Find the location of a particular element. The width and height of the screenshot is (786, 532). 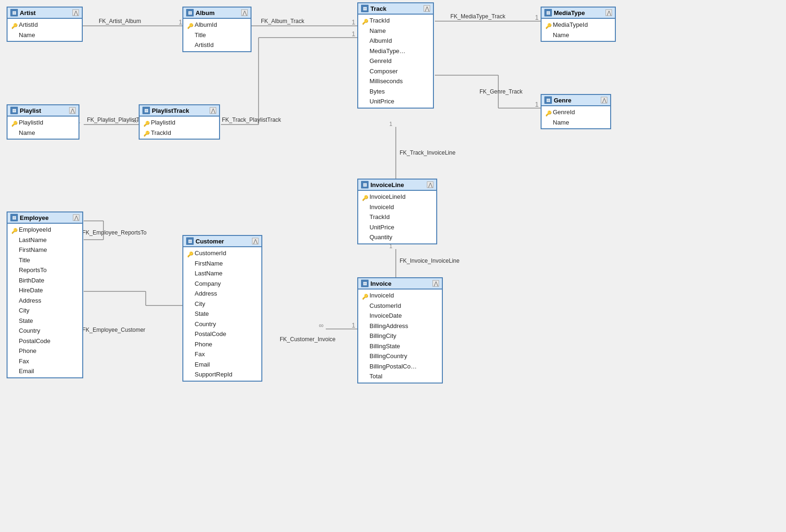

table-track-collapse: ⋀ is located at coordinates (427, 8).